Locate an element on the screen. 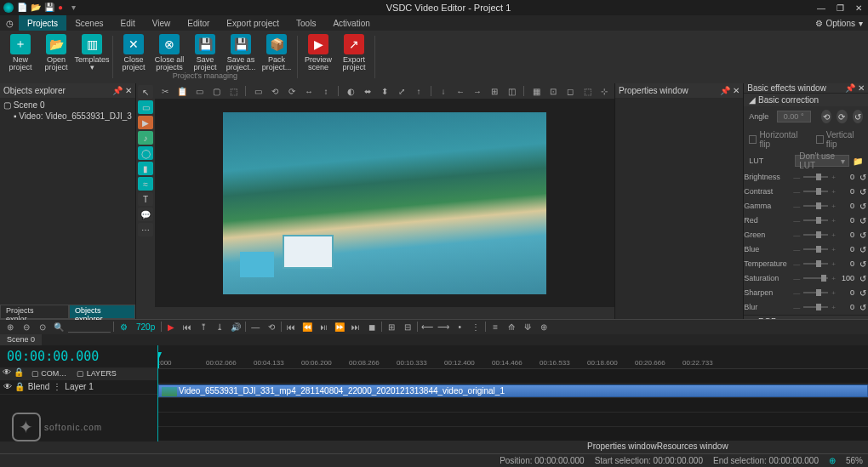  close-all-button: ⊗Close allprojects is located at coordinates (169, 52).